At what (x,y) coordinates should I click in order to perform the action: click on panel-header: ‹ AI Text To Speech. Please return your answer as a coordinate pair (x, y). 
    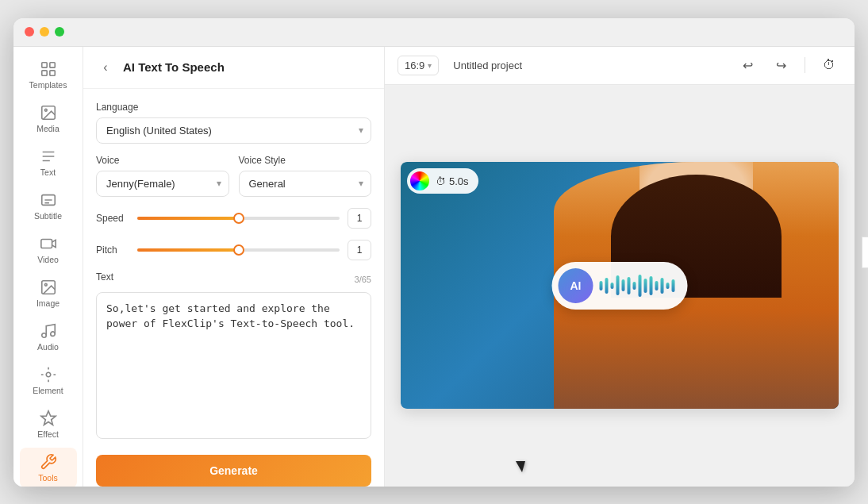
    Looking at the image, I should click on (233, 68).